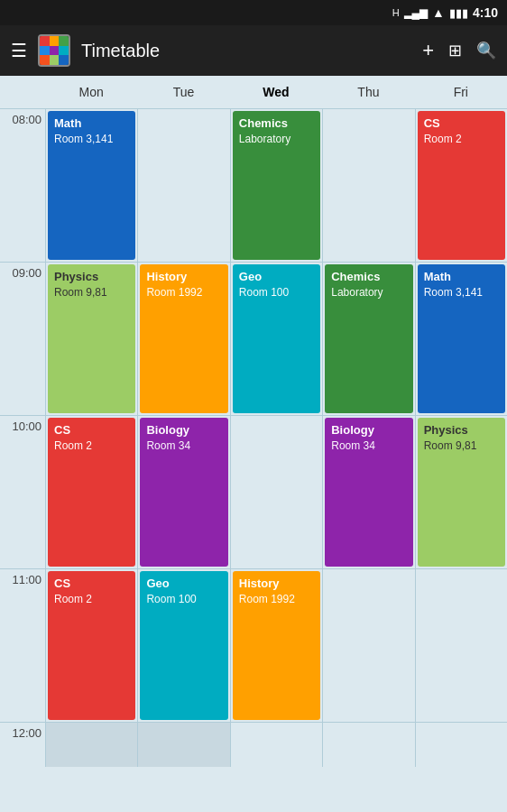 The height and width of the screenshot is (812, 507). I want to click on day-thu: Thu, so click(368, 92).